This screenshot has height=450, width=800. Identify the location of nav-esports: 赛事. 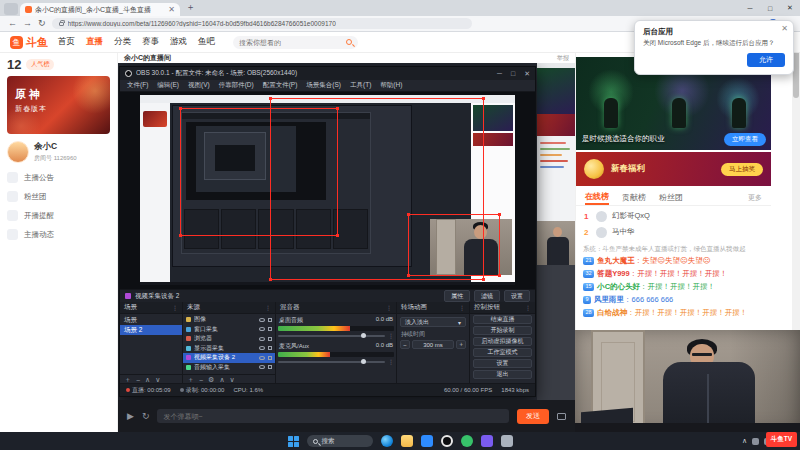
(150, 42).